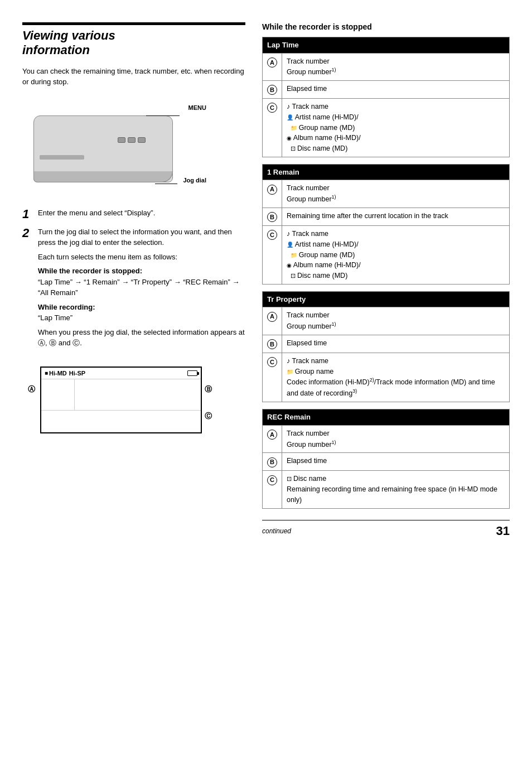 The width and height of the screenshot is (532, 757). Describe the element at coordinates (386, 224) in the screenshot. I see `one-remain-section: 1 Remain A Track numberGroup number1) B …` at that location.